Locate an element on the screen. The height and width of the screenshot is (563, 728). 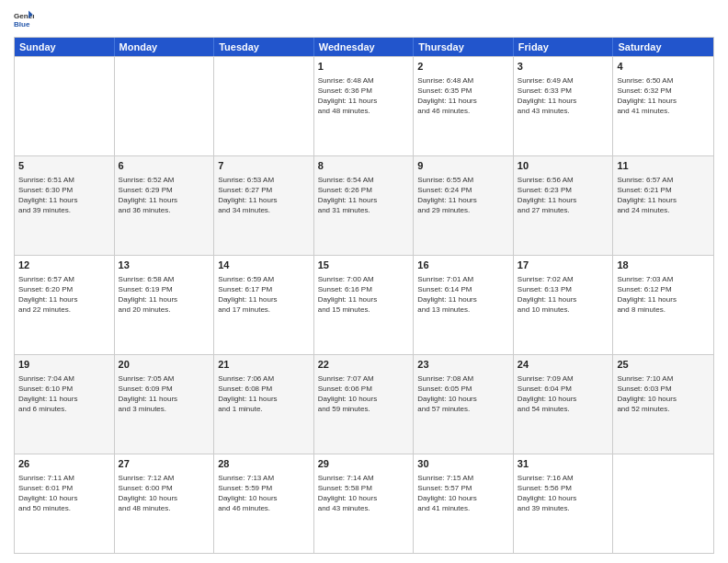
table-row: 18Sunrise: 7:03 AM Sunset: 6:12 PM Dayli… is located at coordinates (664, 305).